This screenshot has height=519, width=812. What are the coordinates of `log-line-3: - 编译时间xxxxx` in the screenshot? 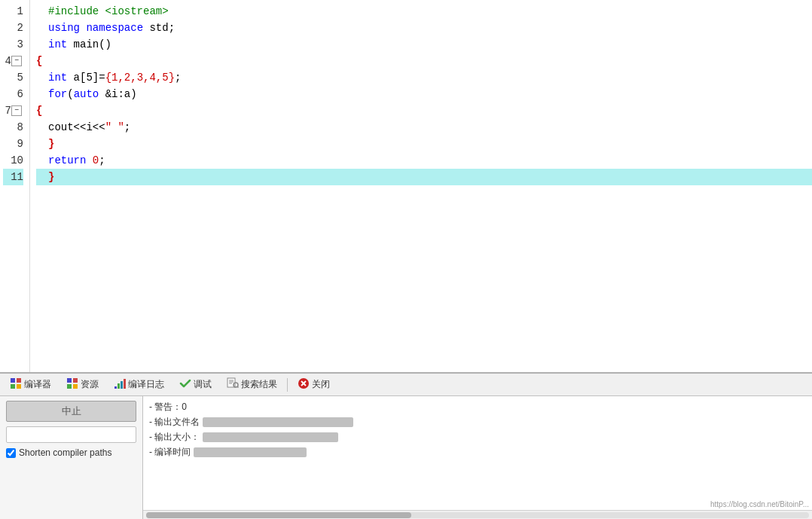 It's located at (478, 452).